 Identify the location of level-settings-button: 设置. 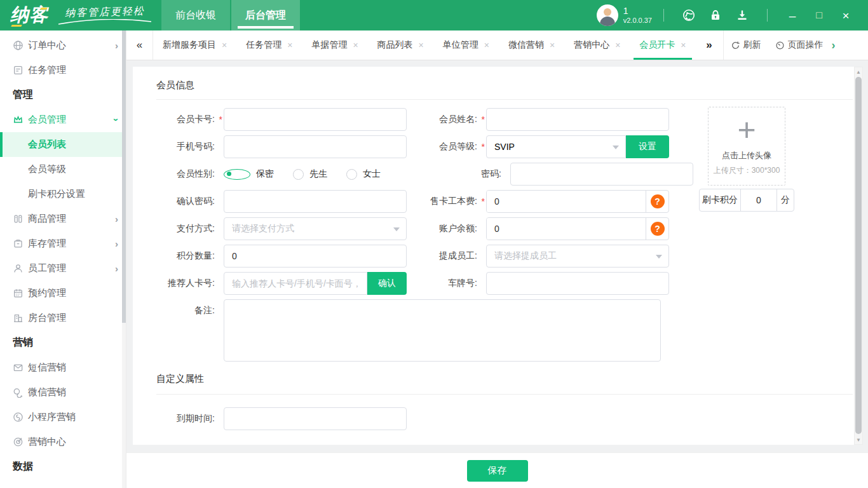
(648, 147).